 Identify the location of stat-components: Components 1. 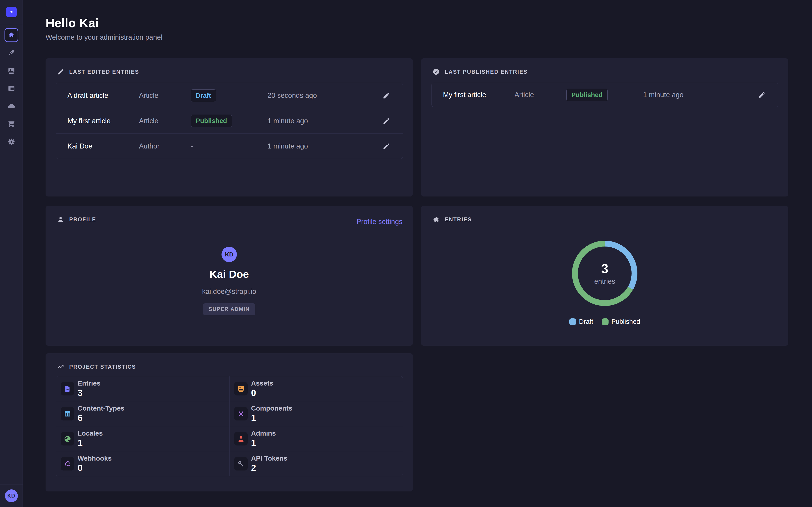
(316, 414).